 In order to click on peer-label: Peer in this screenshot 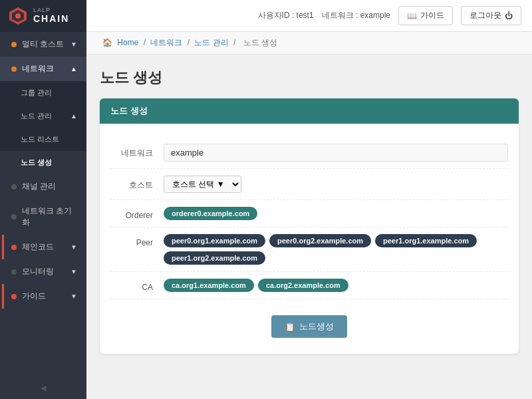, I will do `click(137, 241)`.